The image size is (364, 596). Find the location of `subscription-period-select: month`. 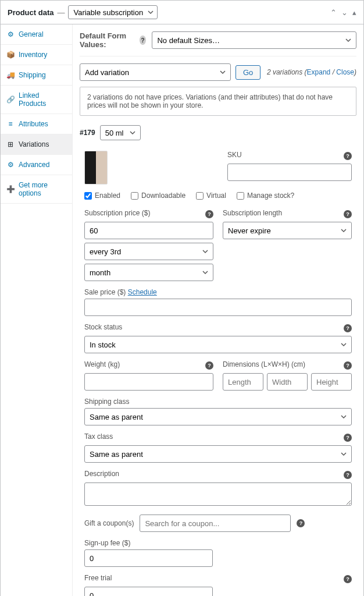

subscription-period-select: month is located at coordinates (149, 272).